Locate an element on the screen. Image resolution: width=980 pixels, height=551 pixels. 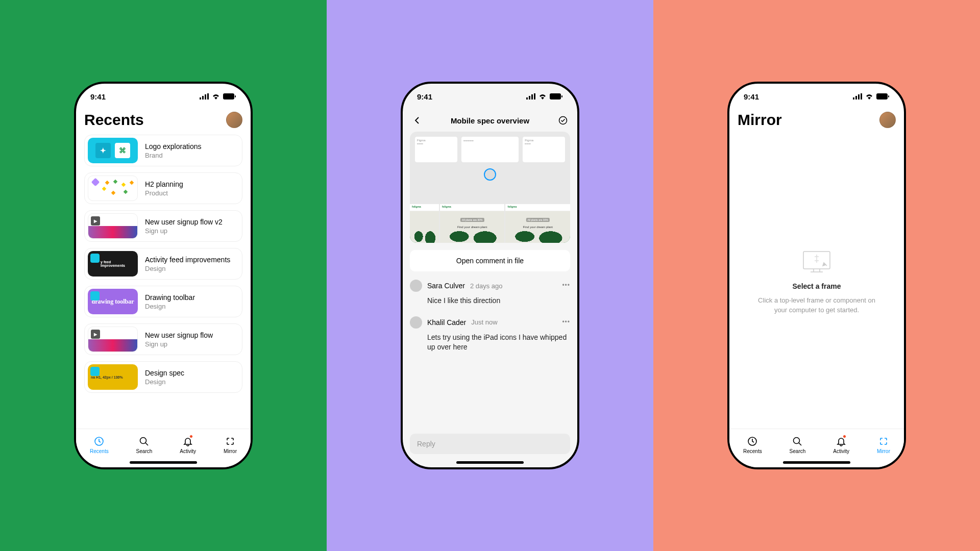
file-card: ▶ New user signup flow Sign up is located at coordinates (163, 339).